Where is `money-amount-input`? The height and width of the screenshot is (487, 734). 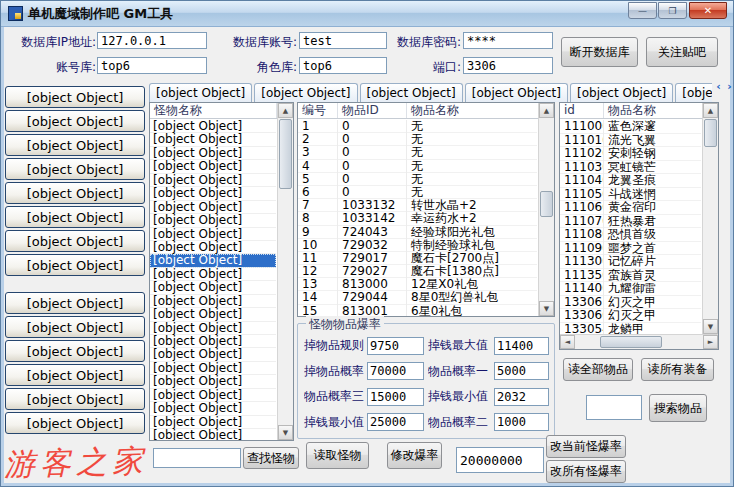
money-amount-input is located at coordinates (500, 460).